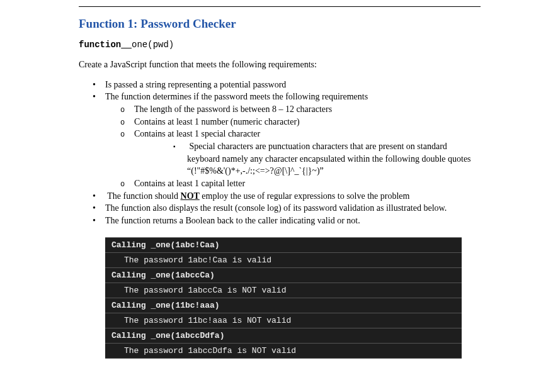 The height and width of the screenshot is (392, 553). I want to click on bullet-text: Contains at least 1 number (numeric char…, so click(217, 122).